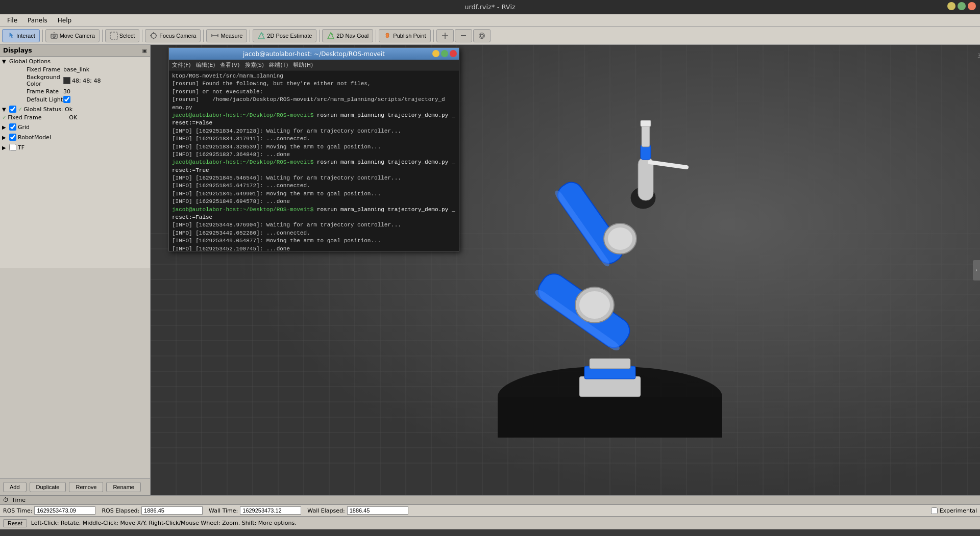  I want to click on time-body: ROS Time: ROS Elapsed: Wall Time: Wall E…, so click(490, 511).